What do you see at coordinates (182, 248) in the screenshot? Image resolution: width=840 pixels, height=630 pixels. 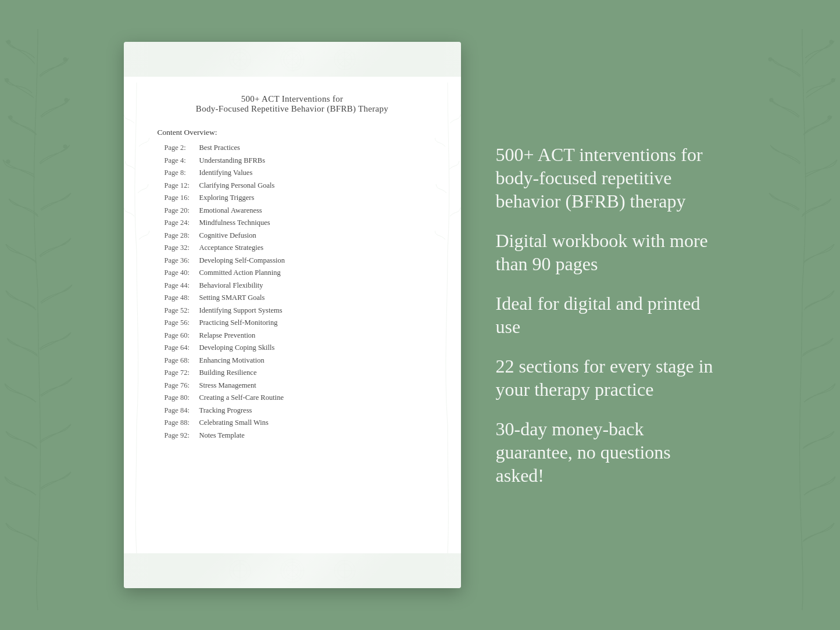 I see `toc-page-num: Page 32:` at bounding box center [182, 248].